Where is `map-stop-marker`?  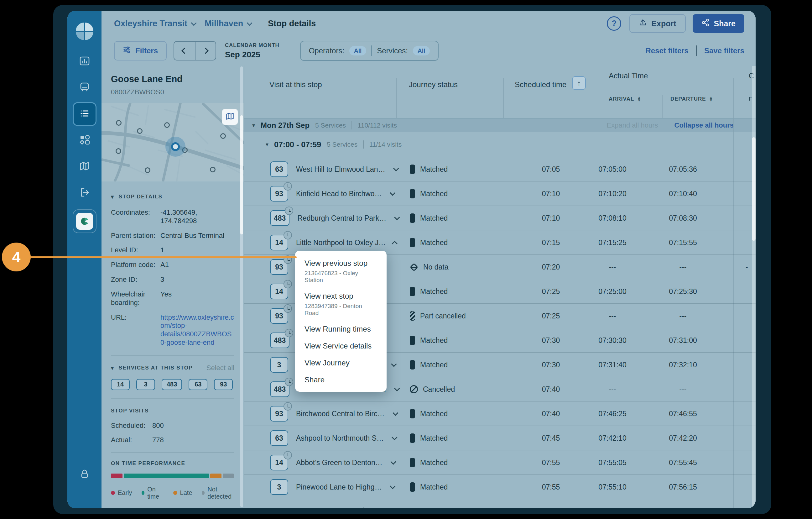
map-stop-marker is located at coordinates (119, 123).